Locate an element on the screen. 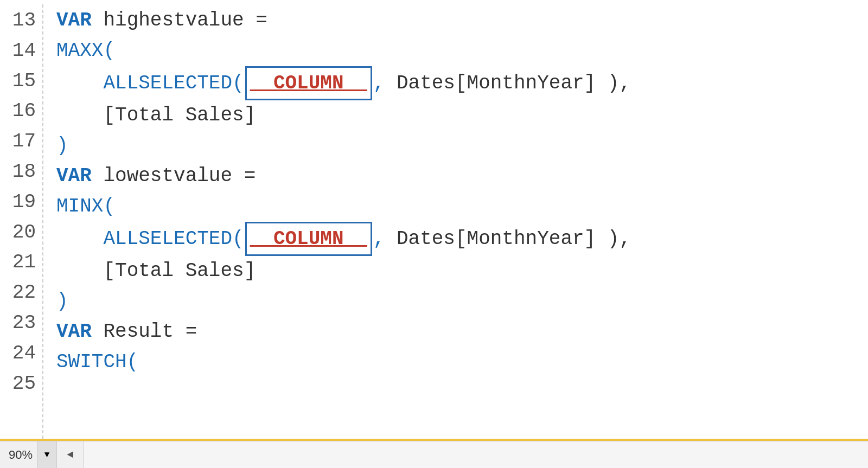 The height and width of the screenshot is (468, 868). code-line-15: MAXX( is located at coordinates (462, 51).